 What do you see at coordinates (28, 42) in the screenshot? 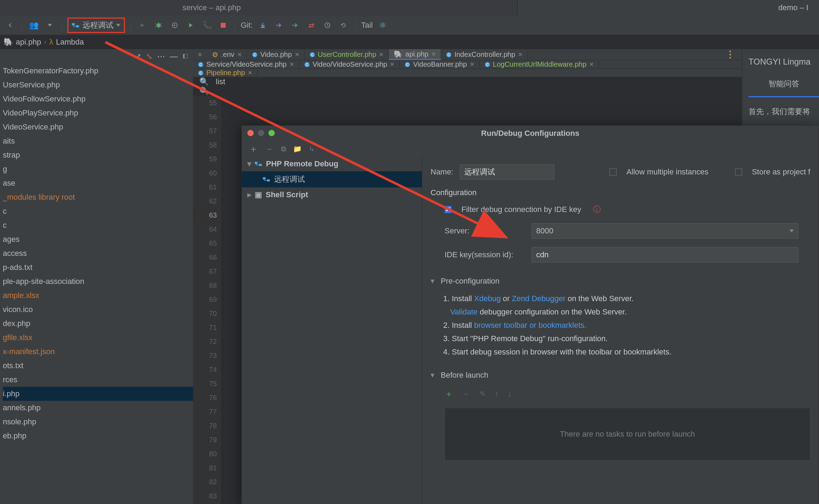
I see `breadcrumb-file: api.php` at bounding box center [28, 42].